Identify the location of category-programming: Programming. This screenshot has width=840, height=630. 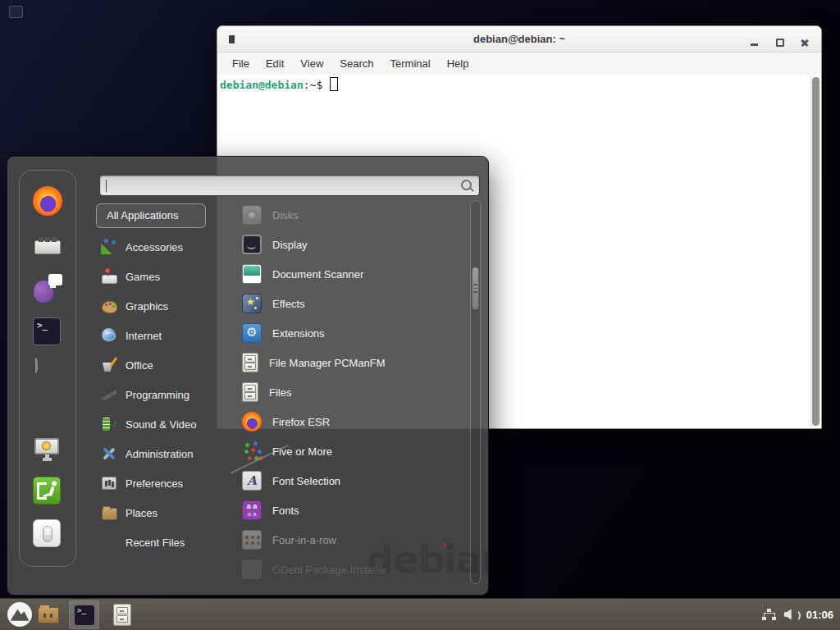
(166, 395).